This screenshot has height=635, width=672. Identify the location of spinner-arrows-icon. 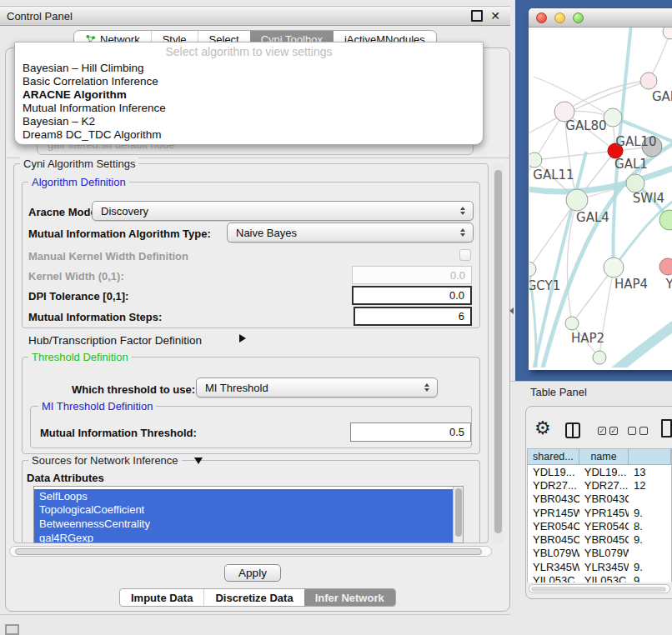
(463, 211).